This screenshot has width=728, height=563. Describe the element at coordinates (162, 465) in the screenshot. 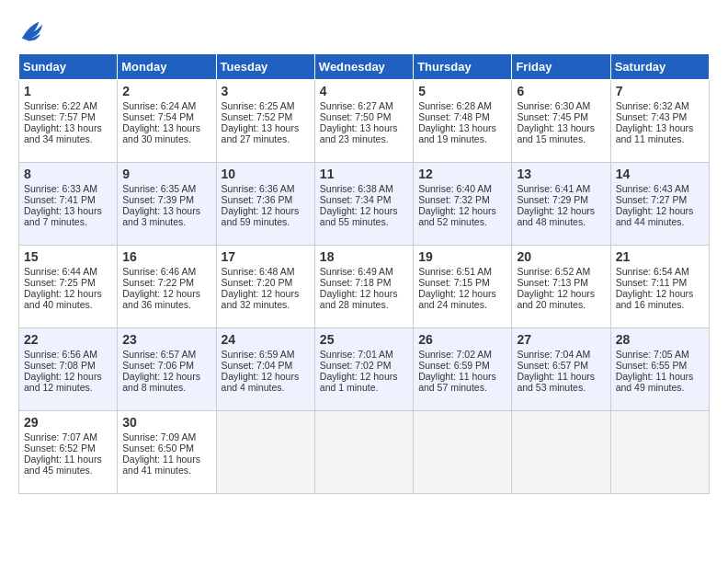

I see `daylight-label: Daylight: 11 hours and 41 minutes.` at that location.